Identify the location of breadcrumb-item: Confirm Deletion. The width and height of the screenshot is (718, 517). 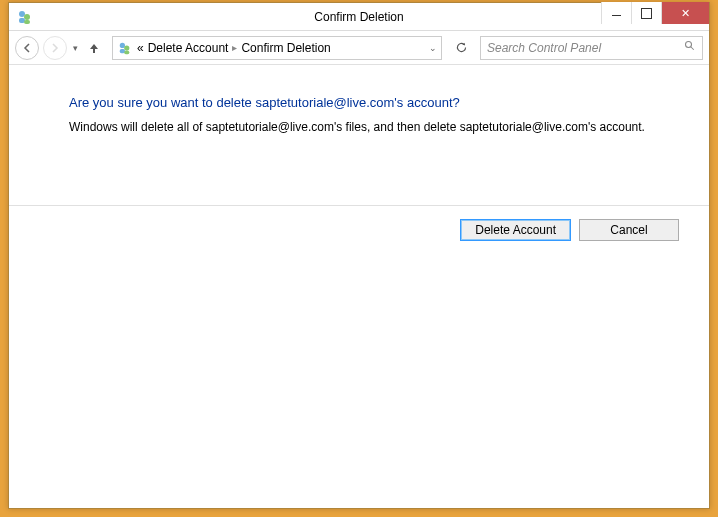
(286, 48).